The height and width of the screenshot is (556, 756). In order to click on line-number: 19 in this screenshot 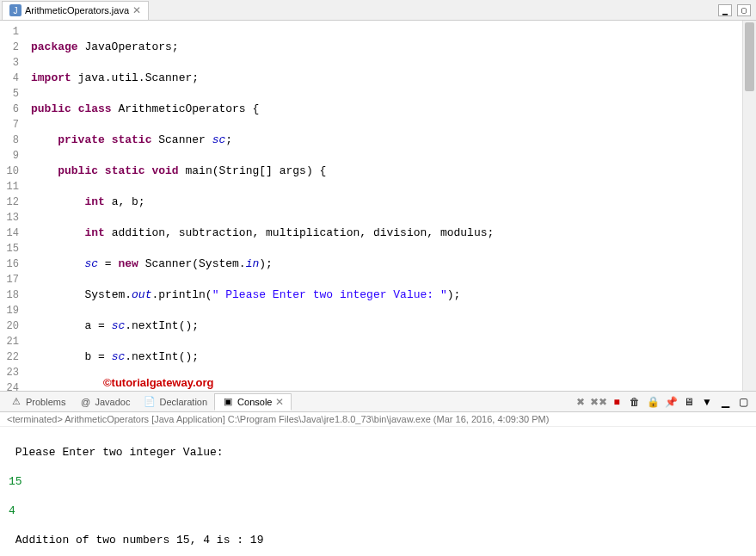, I will do `click(11, 311)`.